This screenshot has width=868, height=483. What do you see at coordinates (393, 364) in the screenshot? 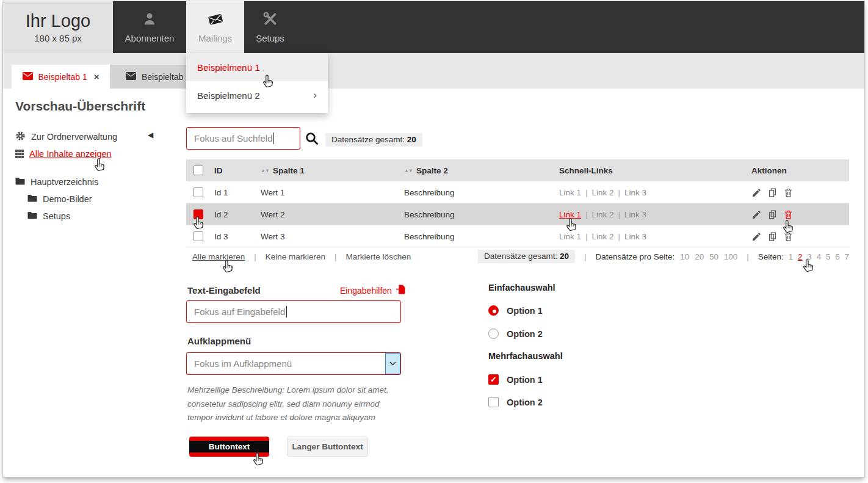
I see `chevron-down-icon` at bounding box center [393, 364].